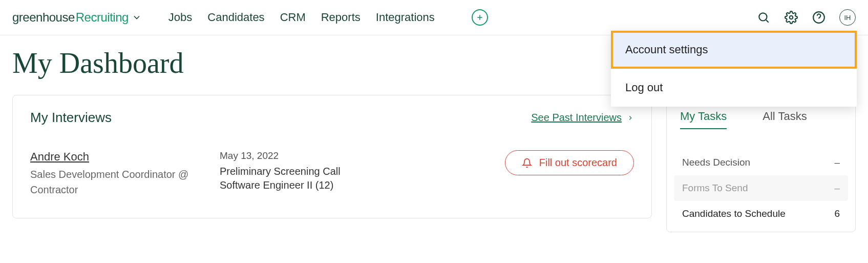  I want to click on task-forms-to-send: Forms To Send –, so click(761, 188).